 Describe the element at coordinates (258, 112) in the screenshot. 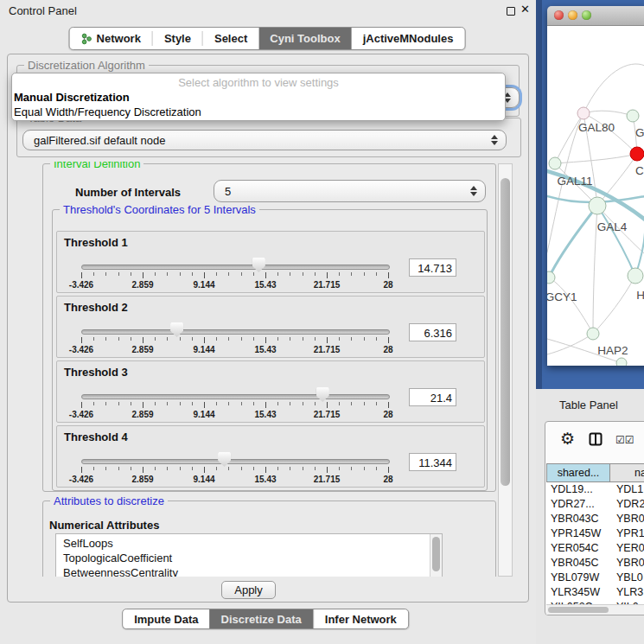

I see `algorithm-option-equal-width-frequency-discretization: Equal Width/Frequency Discretization` at that location.